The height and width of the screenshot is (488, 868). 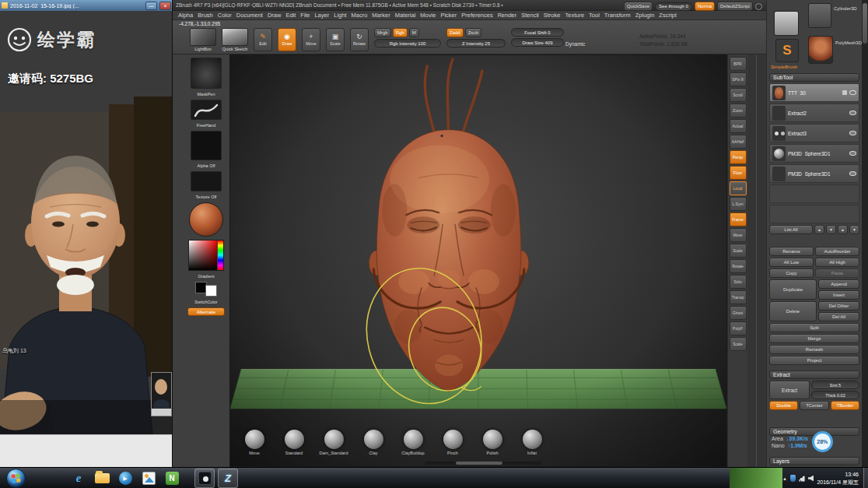 What do you see at coordinates (814, 349) in the screenshot?
I see `remesh-button: Remesh` at bounding box center [814, 349].